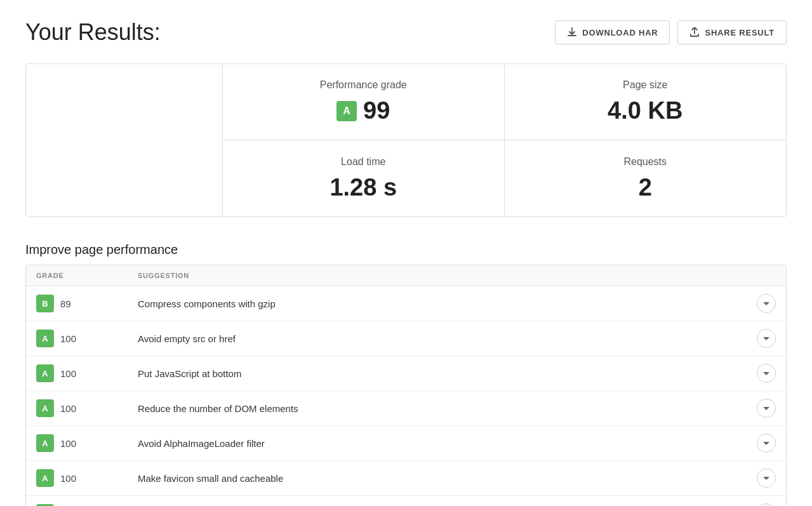 This screenshot has width=812, height=506. Describe the element at coordinates (444, 373) in the screenshot. I see `row-suggestion: Put JavaScript at bottom` at that location.